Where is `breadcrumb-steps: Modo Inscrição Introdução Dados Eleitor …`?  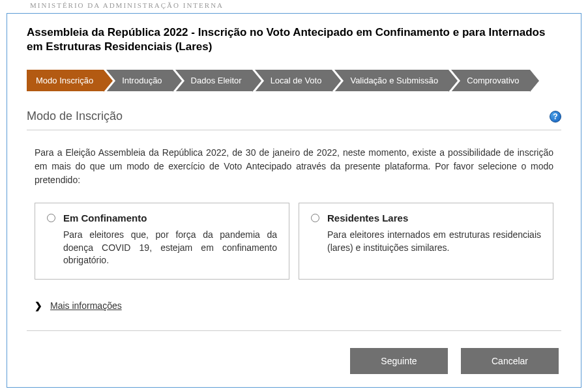 breadcrumb-steps: Modo Inscrição Introdução Dados Eleitor … is located at coordinates (294, 81).